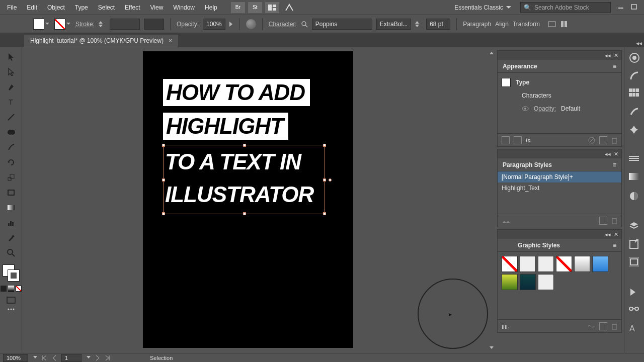 The image size is (644, 362). What do you see at coordinates (188, 24) in the screenshot?
I see `opacity-label: Opacity:` at bounding box center [188, 24].